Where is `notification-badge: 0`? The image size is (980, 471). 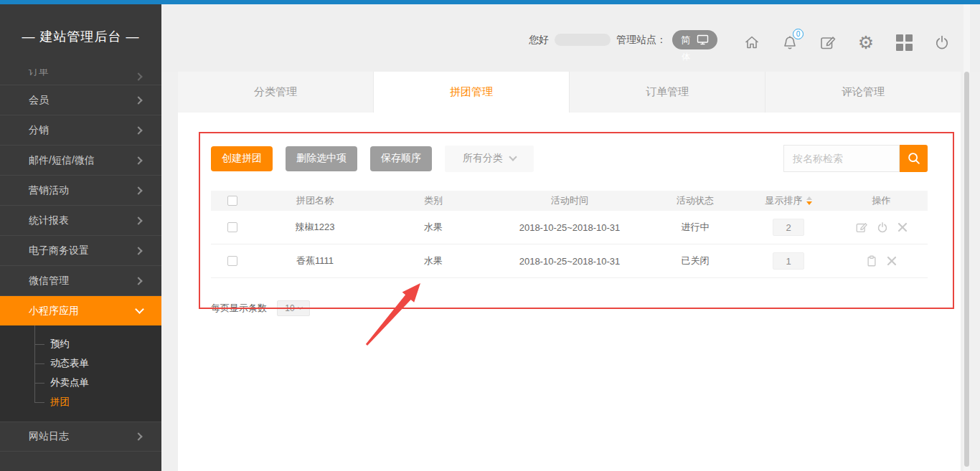 notification-badge: 0 is located at coordinates (798, 34).